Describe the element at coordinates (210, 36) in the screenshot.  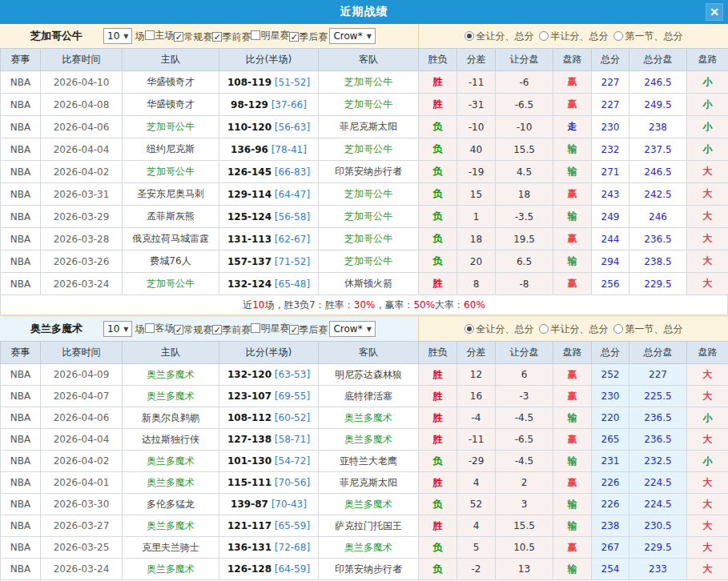
I see `filter-left: 芝加哥公牛 10 ▼ 场 主场✓常规赛✓季前赛明星赛✓季后赛 Crow* ▼` at that location.